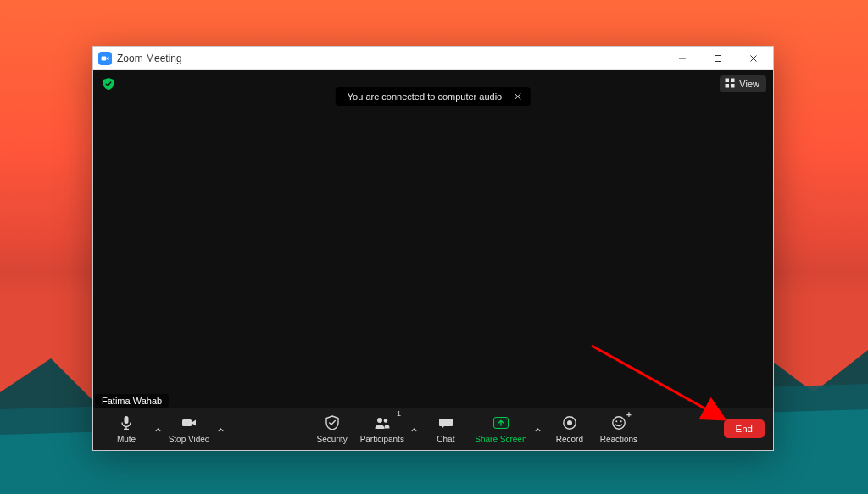  What do you see at coordinates (132, 401) in the screenshot?
I see `participant-name-tag: Fatima Wahab` at bounding box center [132, 401].